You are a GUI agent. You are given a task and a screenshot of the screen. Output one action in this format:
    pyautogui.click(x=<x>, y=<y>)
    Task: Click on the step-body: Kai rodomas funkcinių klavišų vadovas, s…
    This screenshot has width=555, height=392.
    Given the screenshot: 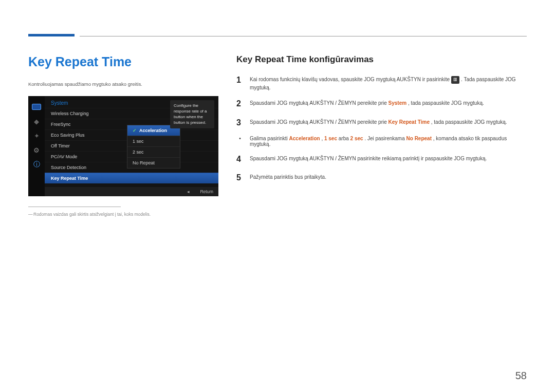 What is the action you would take?
    pyautogui.click(x=388, y=83)
    